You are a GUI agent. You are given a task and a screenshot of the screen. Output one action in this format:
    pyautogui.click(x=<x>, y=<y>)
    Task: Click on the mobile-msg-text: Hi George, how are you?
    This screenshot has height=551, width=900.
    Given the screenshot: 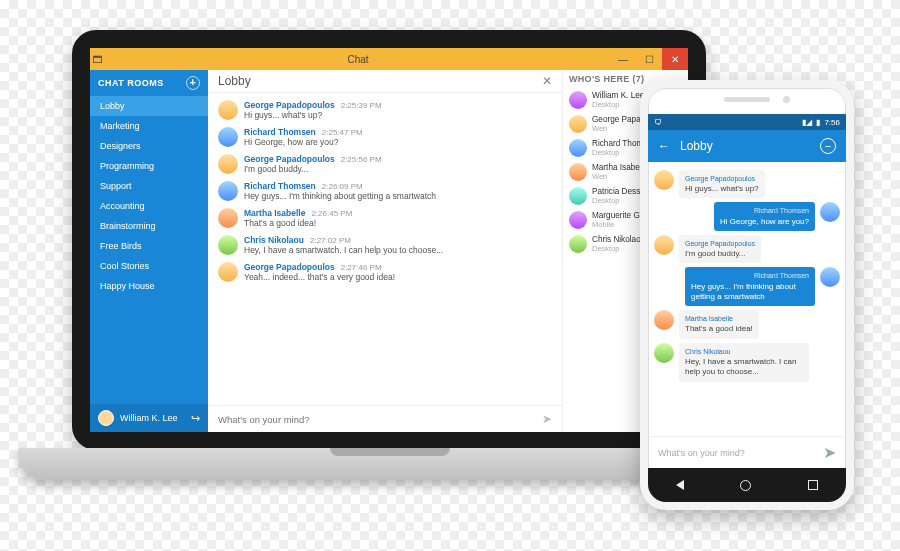 What is the action you would take?
    pyautogui.click(x=764, y=222)
    